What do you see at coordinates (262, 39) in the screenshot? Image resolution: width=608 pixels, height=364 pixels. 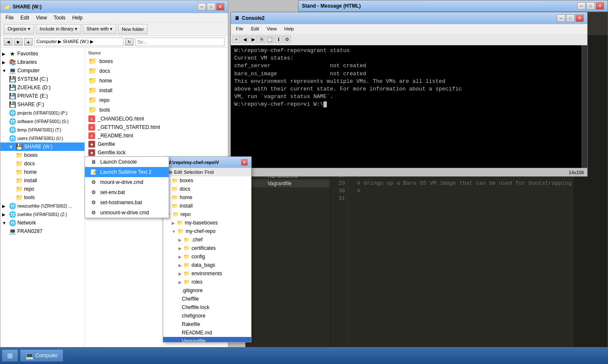 I see `console-tb-copy: ⎘` at bounding box center [262, 39].